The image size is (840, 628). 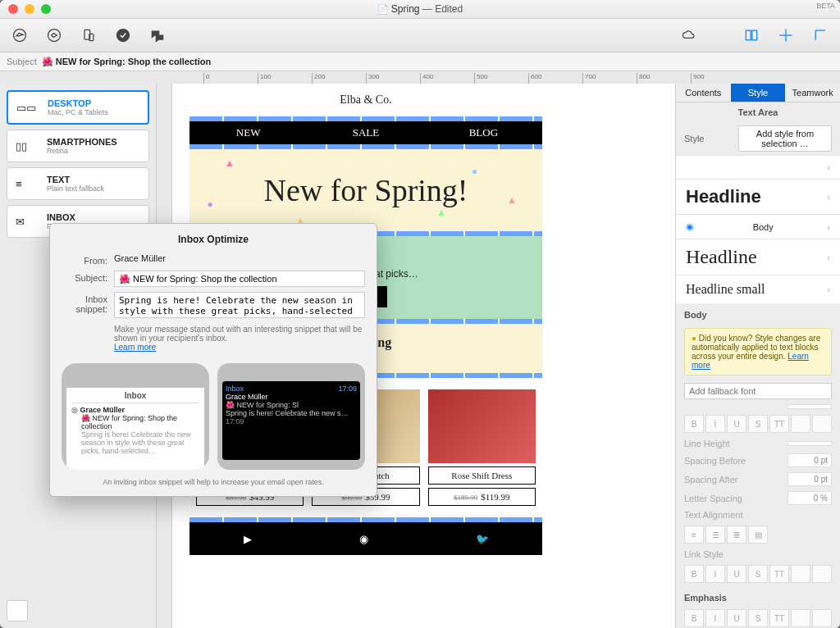 What do you see at coordinates (810, 498) in the screenshot?
I see `letter-spacing-field: 0 %` at bounding box center [810, 498].